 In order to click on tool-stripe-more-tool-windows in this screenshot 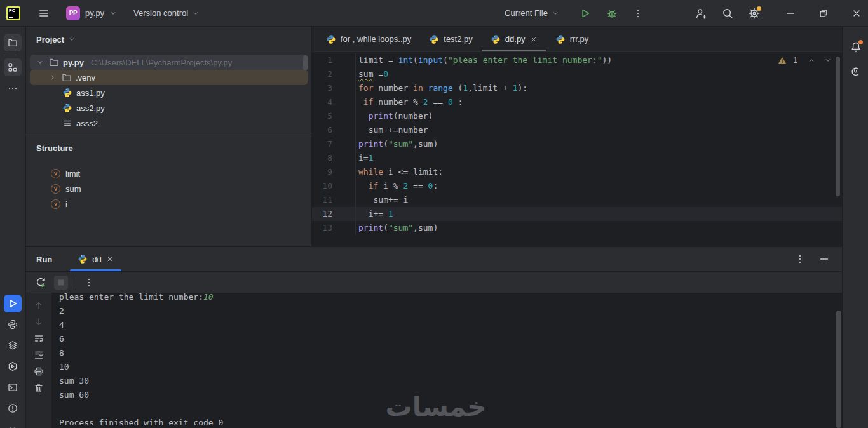, I will do `click(13, 88)`.